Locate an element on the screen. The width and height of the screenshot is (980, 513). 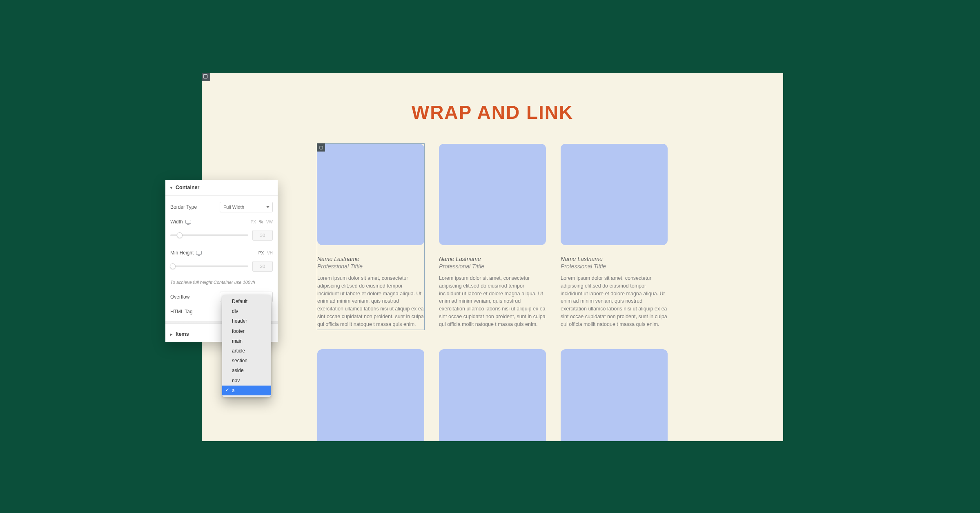
container-section-label: Container is located at coordinates (187, 187).